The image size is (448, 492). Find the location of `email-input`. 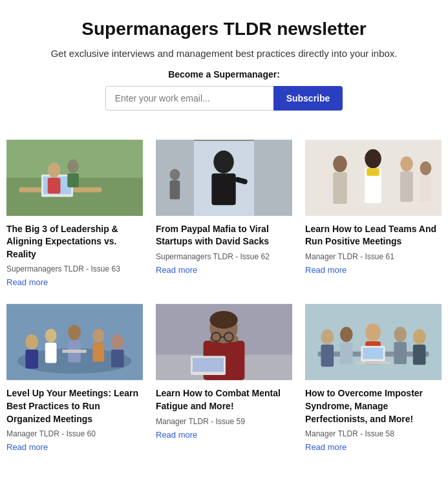

email-input is located at coordinates (189, 98).